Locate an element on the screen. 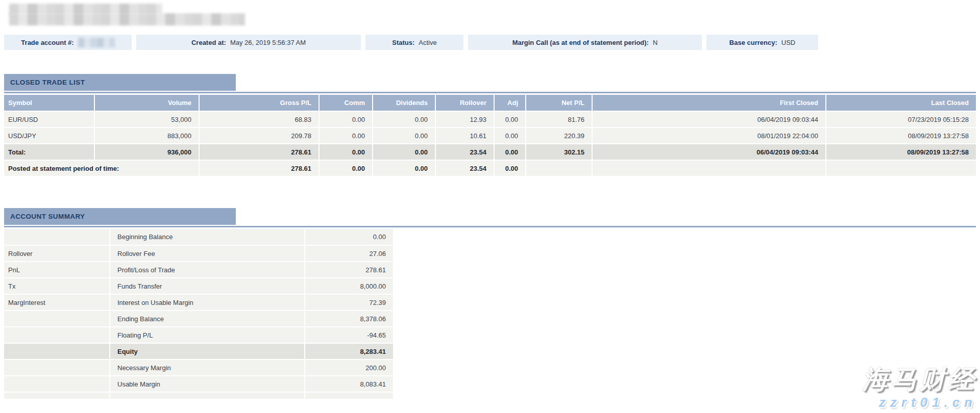 The image size is (980, 413). column-header-symbol: Symbol is located at coordinates (49, 103).